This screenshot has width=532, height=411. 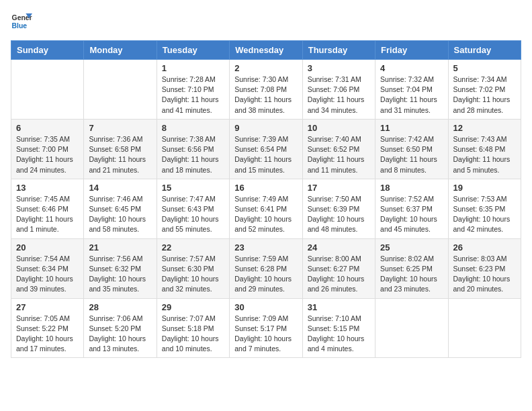 What do you see at coordinates (339, 308) in the screenshot?
I see `day-number: 31` at bounding box center [339, 308].